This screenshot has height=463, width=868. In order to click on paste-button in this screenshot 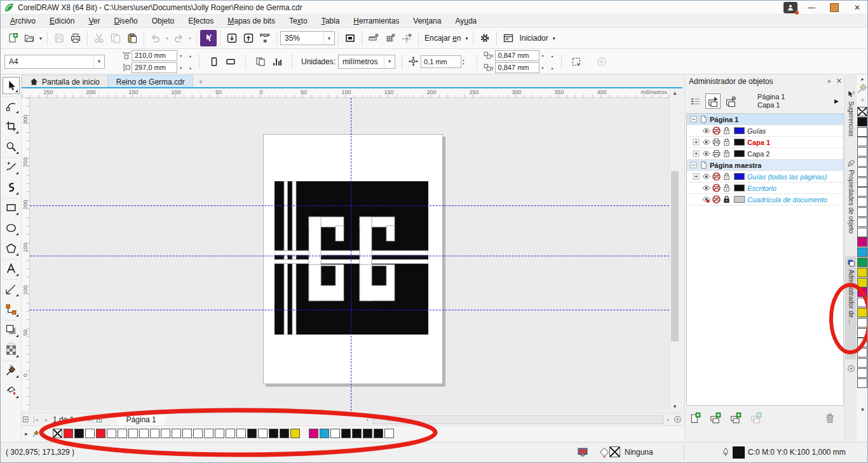, I will do `click(132, 38)`.